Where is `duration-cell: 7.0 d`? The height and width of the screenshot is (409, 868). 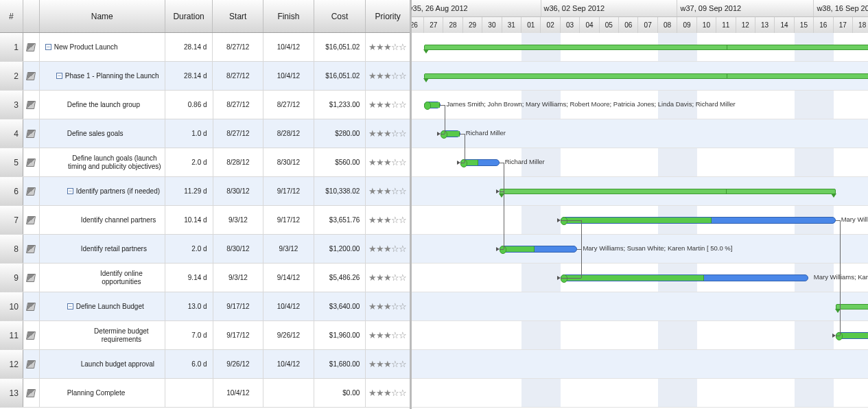
duration-cell: 7.0 d is located at coordinates (189, 335).